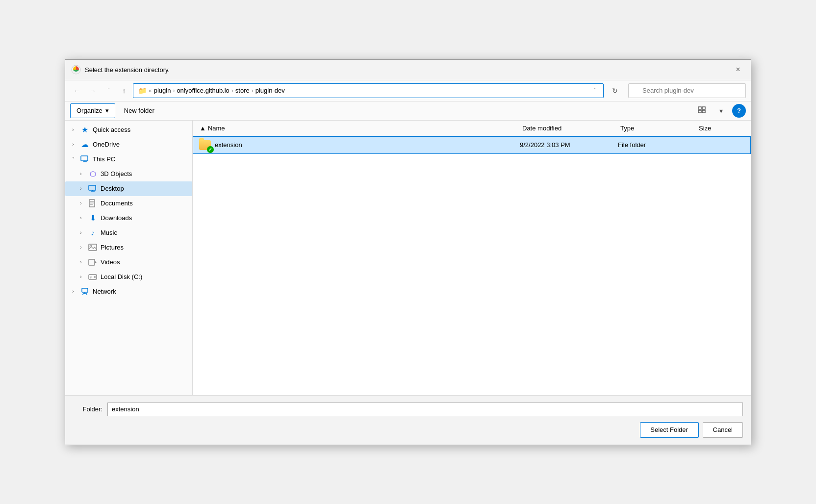  What do you see at coordinates (85, 145) in the screenshot?
I see `cloud-icon: ☁` at bounding box center [85, 145].